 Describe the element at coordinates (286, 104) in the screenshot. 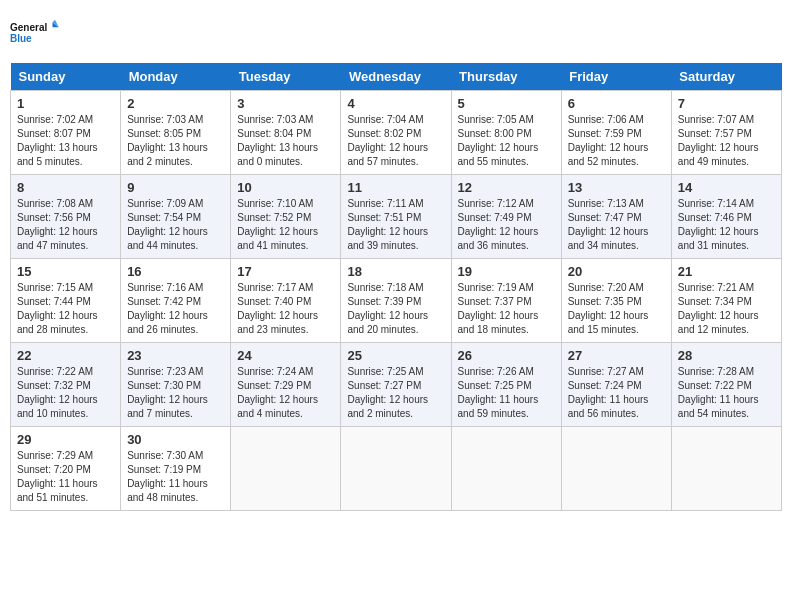

I see `day-number: 3` at that location.